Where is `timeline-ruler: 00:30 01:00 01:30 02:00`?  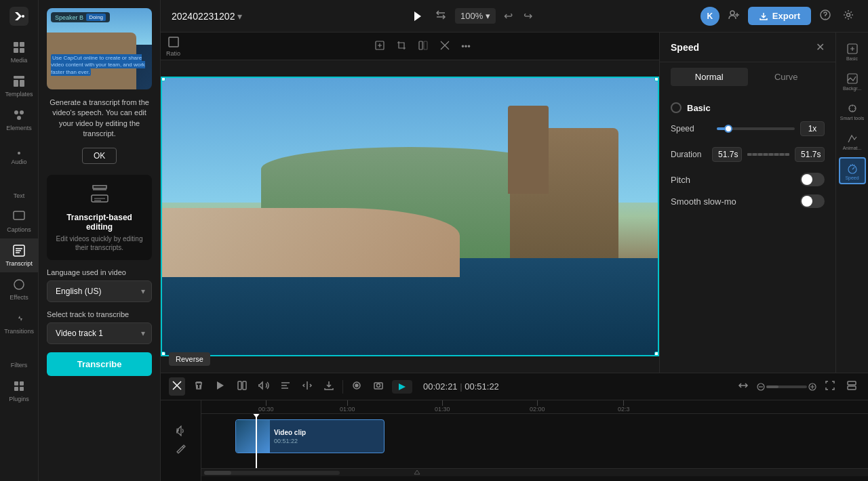
timeline-ruler: 00:30 01:00 01:30 02:00 is located at coordinates (534, 407).